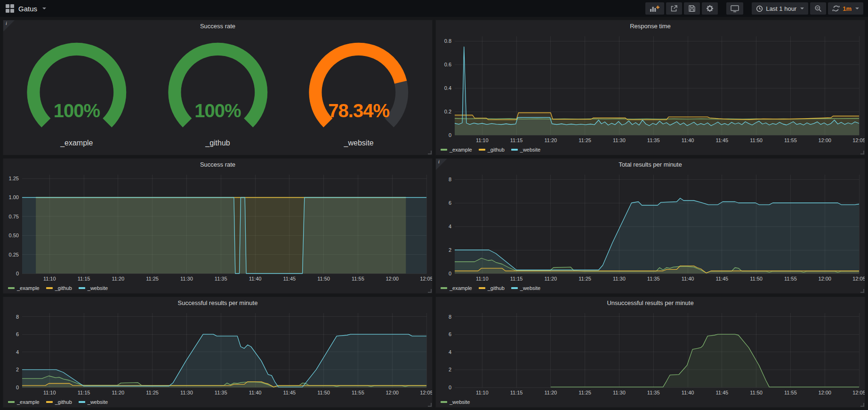  I want to click on gauge-example: 100% _example, so click(77, 93).